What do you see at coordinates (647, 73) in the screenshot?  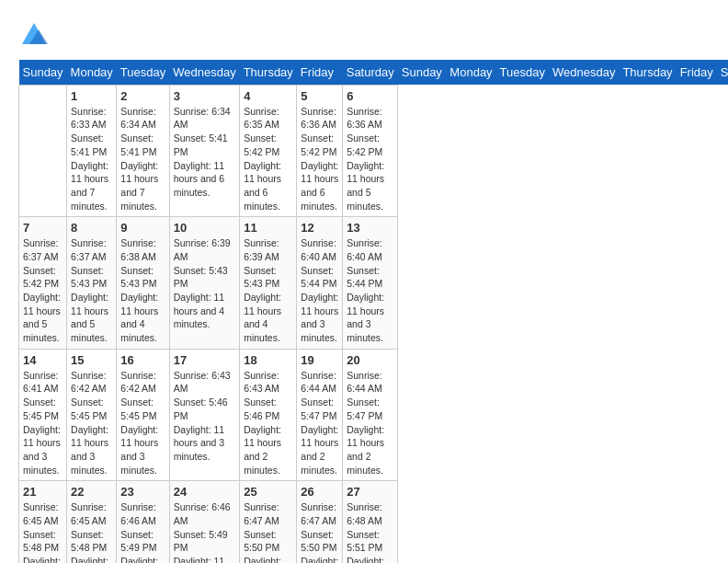 I see `col-header-thursday: Thursday` at bounding box center [647, 73].